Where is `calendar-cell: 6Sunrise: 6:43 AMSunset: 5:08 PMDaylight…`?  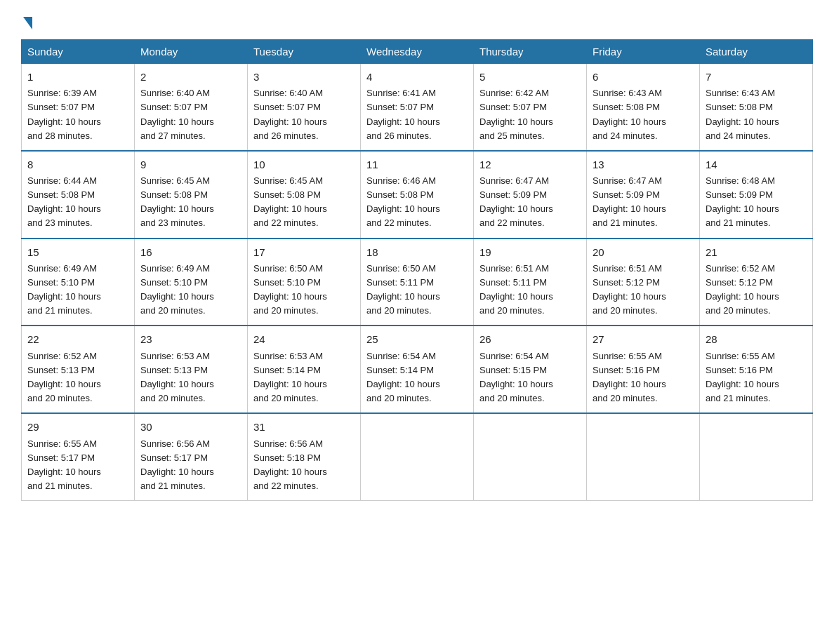 calendar-cell: 6Sunrise: 6:43 AMSunset: 5:08 PMDaylight… is located at coordinates (643, 107).